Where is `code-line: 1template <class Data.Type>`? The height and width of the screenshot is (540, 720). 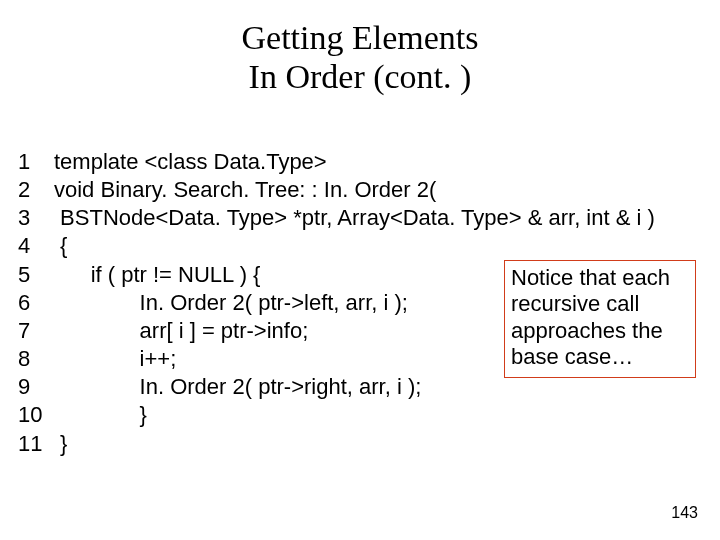
code-line: 1template <class Data.Type> is located at coordinates (360, 162).